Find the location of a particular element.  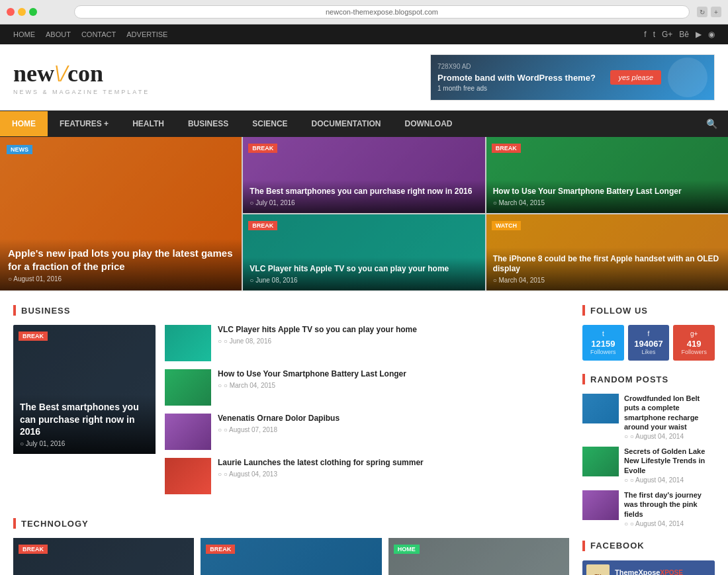

fb-page-info: ThemeXposeXPOSE 7,172 likes is located at coordinates (649, 572).